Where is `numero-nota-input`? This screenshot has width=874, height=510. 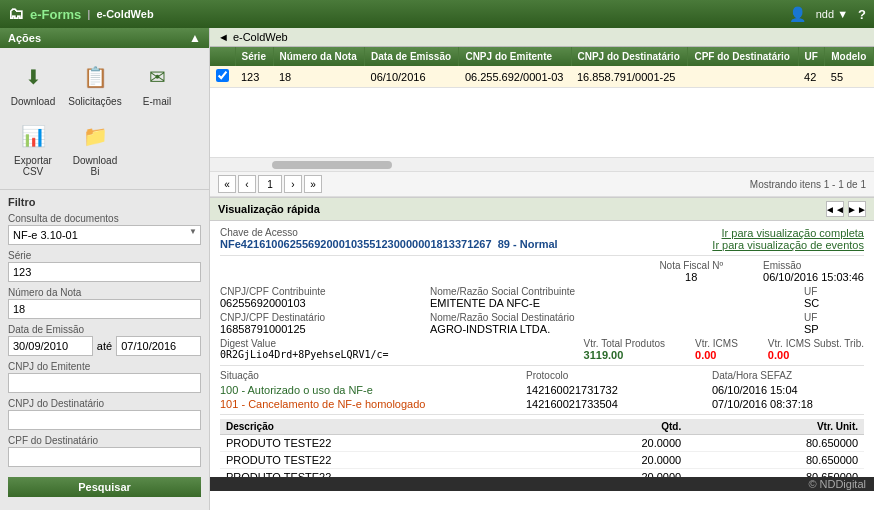 numero-nota-input is located at coordinates (104, 309).